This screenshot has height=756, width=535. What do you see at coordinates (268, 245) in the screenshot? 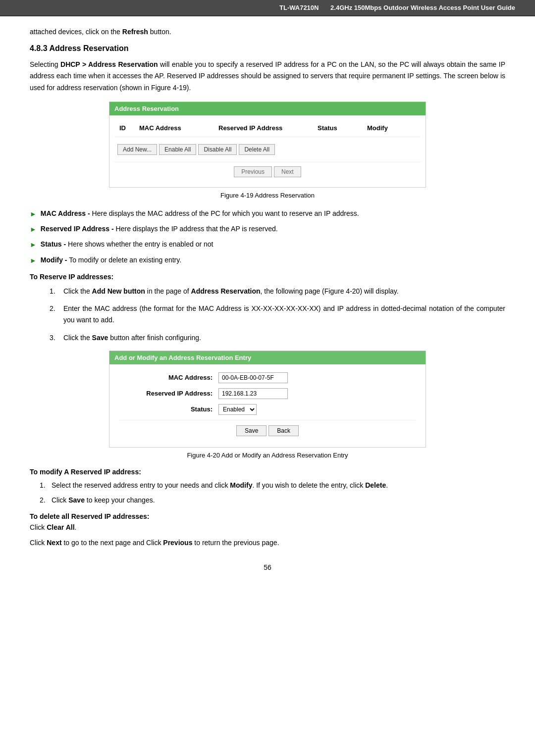
I see `bullet-status: ► Status - Here shows whether the entry …` at bounding box center [268, 245].